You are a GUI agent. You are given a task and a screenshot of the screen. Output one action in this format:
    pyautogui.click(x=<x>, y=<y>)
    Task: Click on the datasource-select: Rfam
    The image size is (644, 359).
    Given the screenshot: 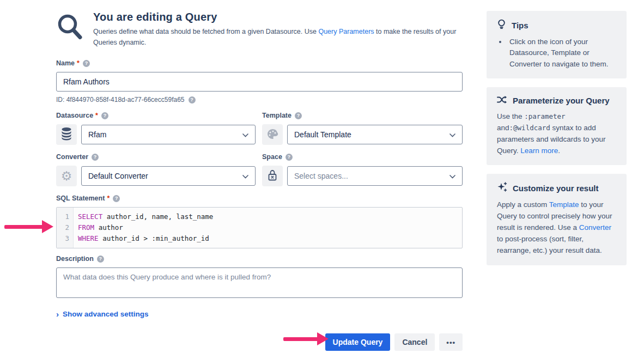 What is the action you would take?
    pyautogui.click(x=168, y=135)
    